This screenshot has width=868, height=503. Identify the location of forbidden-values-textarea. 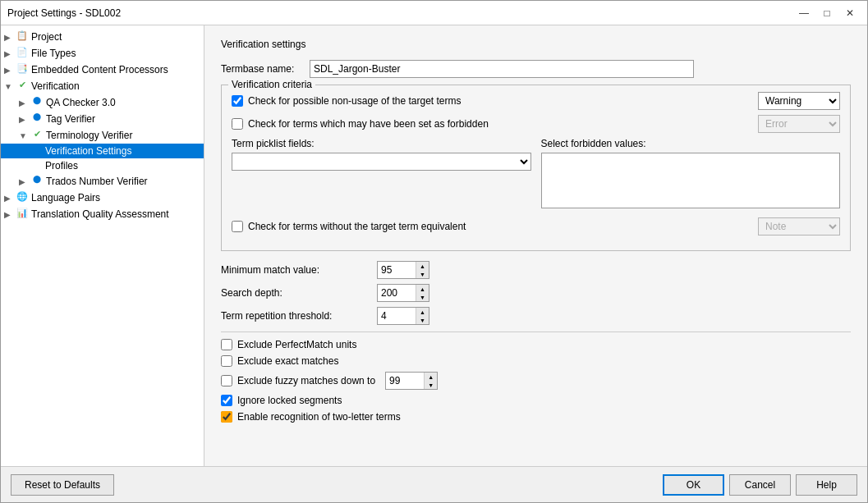
(691, 181).